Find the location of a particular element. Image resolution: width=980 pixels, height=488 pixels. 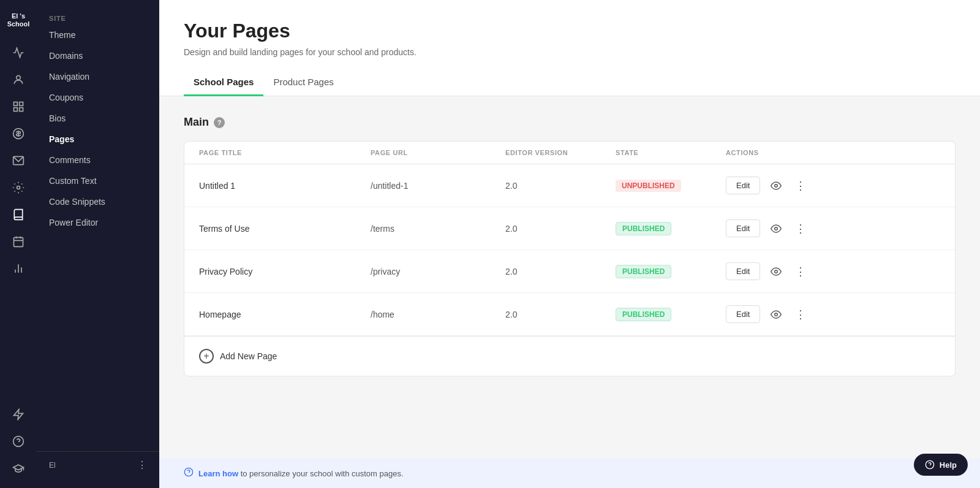

row3-badge: PUBLISHED is located at coordinates (643, 272).